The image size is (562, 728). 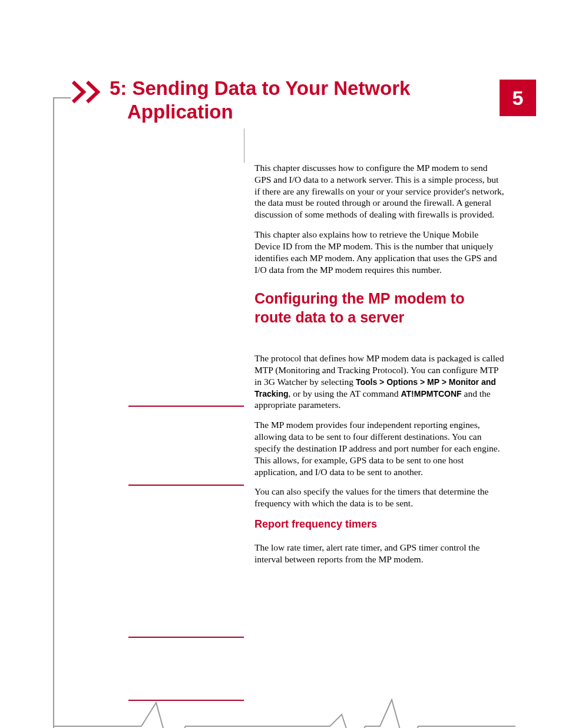 What do you see at coordinates (301, 112) in the screenshot?
I see `chapter-title-line2: Application` at bounding box center [301, 112].